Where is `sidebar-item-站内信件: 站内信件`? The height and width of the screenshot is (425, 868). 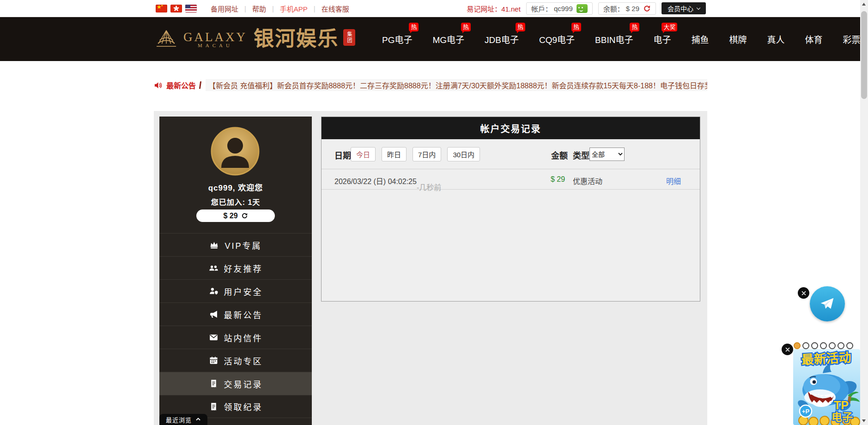 sidebar-item-站内信件: 站内信件 is located at coordinates (236, 337).